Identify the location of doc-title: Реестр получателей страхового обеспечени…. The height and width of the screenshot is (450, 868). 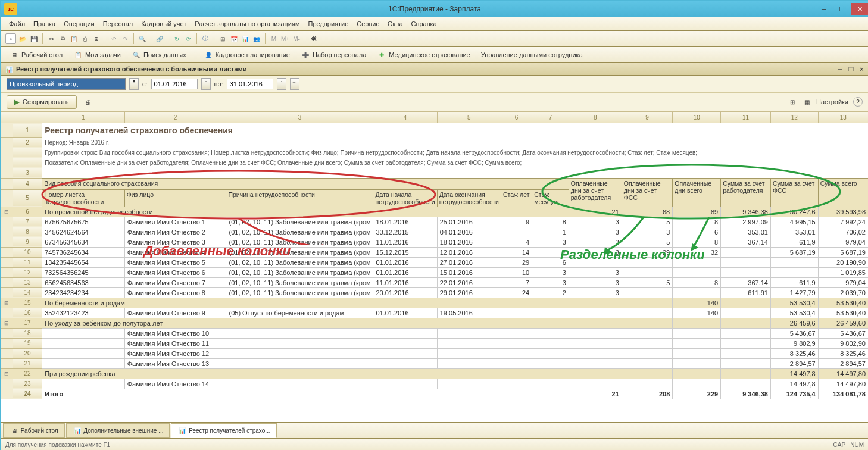
(131, 69).